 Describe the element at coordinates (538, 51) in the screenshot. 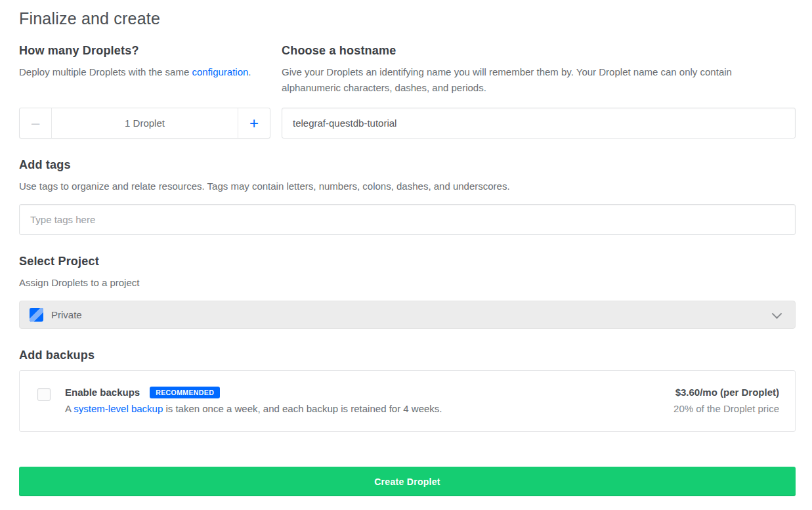

I see `hostname-heading: Choose a hostname` at that location.